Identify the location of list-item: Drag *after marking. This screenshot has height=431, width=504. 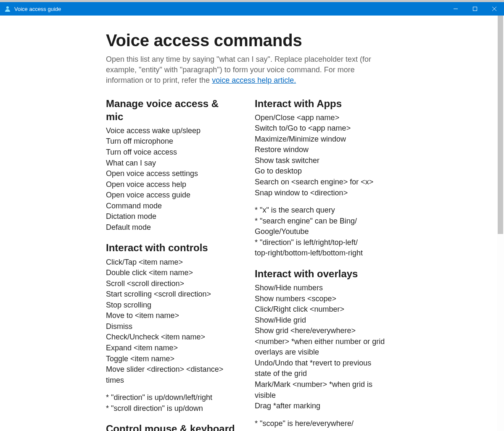
(320, 406).